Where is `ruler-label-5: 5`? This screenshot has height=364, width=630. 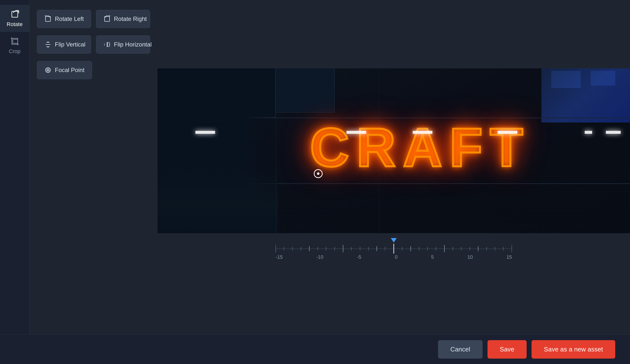
ruler-label-5: 5 is located at coordinates (432, 257).